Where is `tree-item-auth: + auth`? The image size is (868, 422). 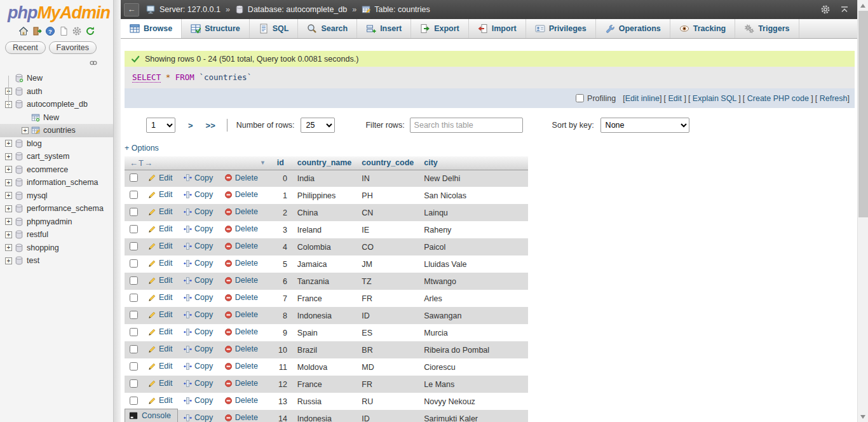
tree-item-auth: + auth is located at coordinates (57, 92).